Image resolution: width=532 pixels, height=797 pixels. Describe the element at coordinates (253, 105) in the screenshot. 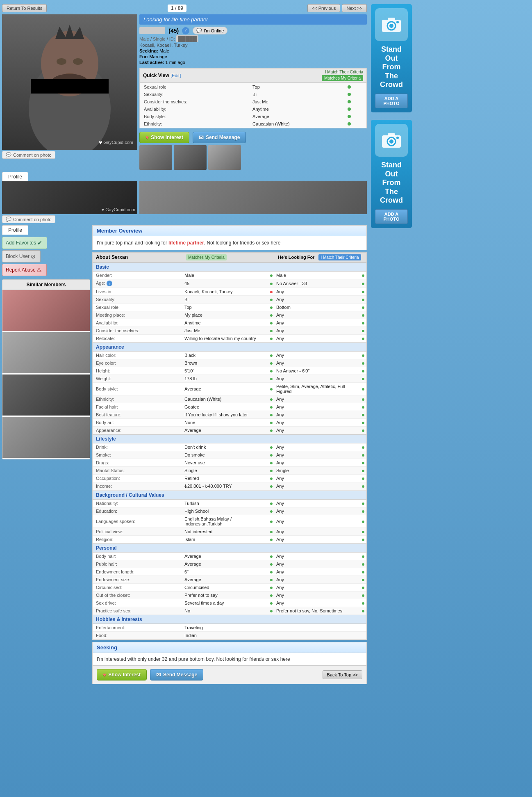

I see `quick-view-table: Sexual role: Top Sexuality: Bi Consider …` at that location.